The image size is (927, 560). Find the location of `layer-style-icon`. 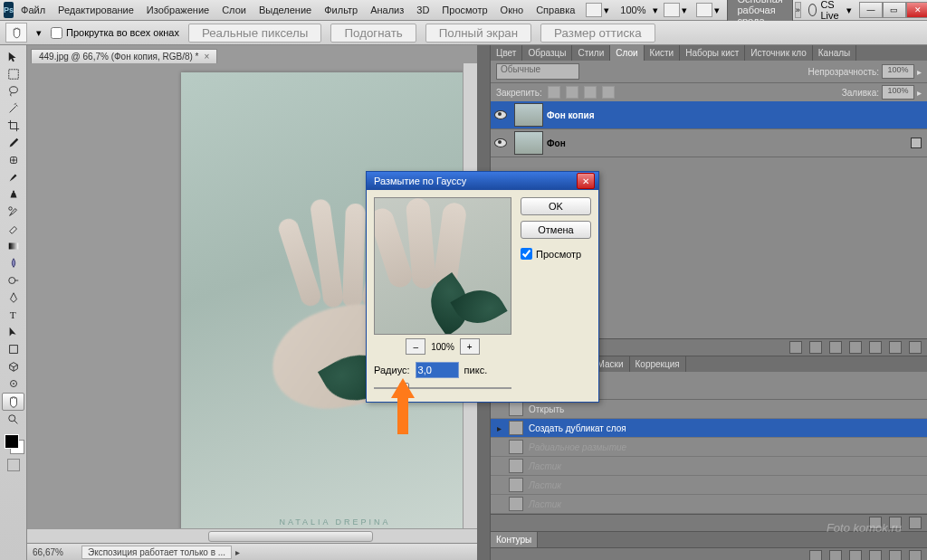

layer-style-icon is located at coordinates (816, 347).